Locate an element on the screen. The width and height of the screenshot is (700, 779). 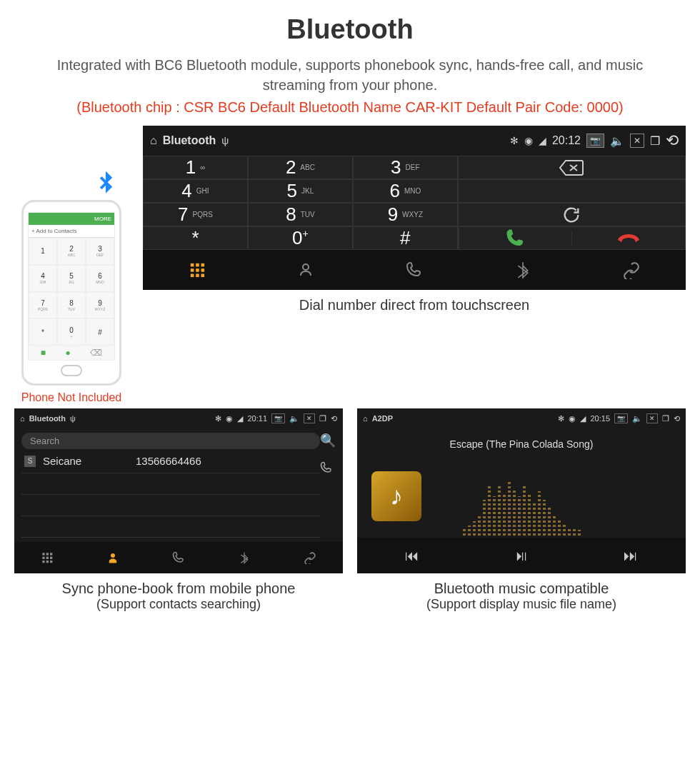
bluetooth-signal-icon is located at coordinates (106, 184).